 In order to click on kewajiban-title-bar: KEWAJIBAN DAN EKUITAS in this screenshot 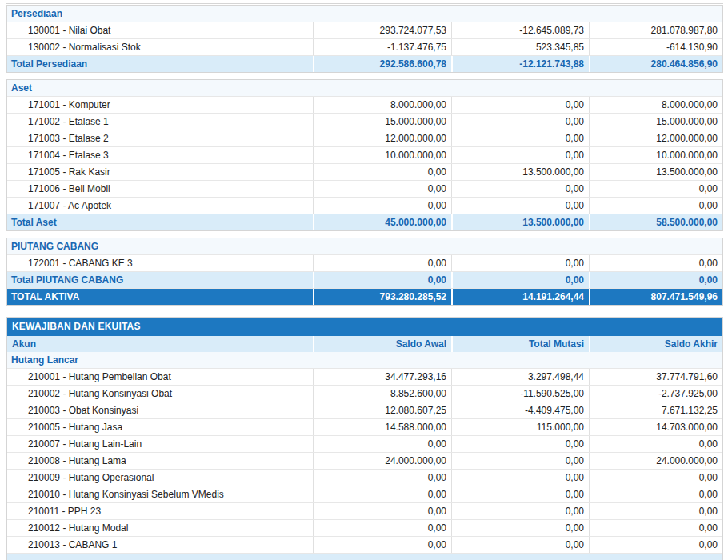, I will do `click(365, 326)`.